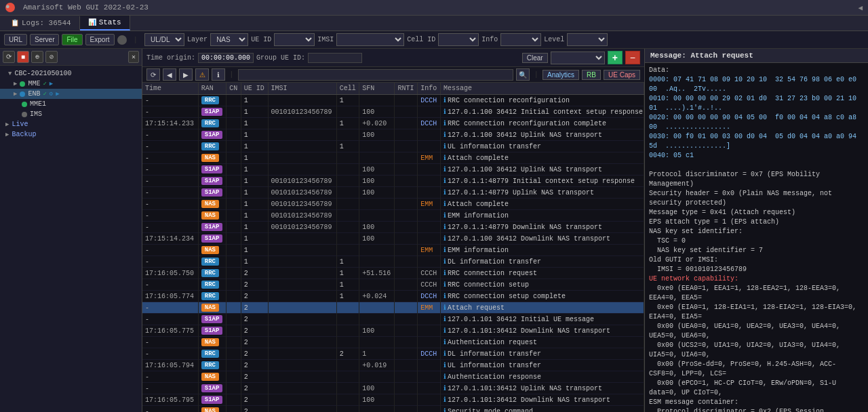 The height and width of the screenshot is (412, 868). What do you see at coordinates (52, 94) in the screenshot?
I see `enb-settings-icon: ⚙` at bounding box center [52, 94].